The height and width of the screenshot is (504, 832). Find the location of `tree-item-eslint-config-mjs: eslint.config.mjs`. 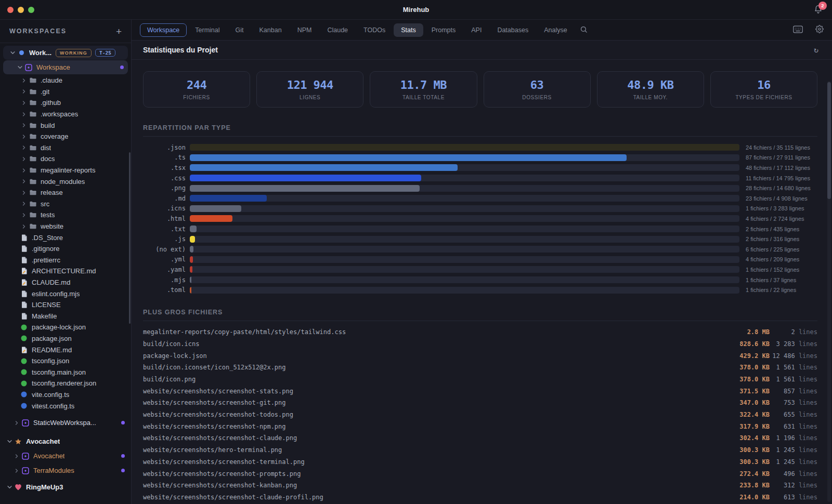

tree-item-eslint-config-mjs: eslint.config.mjs is located at coordinates (66, 294).